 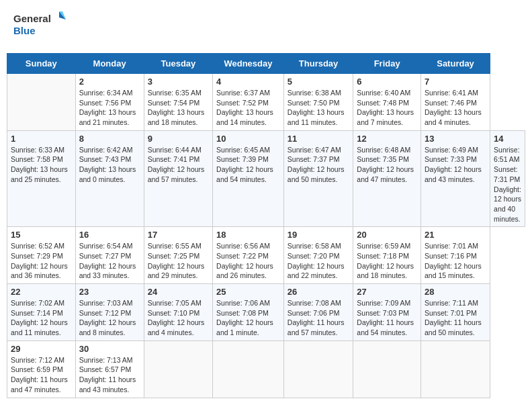 I want to click on day-number: 4, so click(x=249, y=82).